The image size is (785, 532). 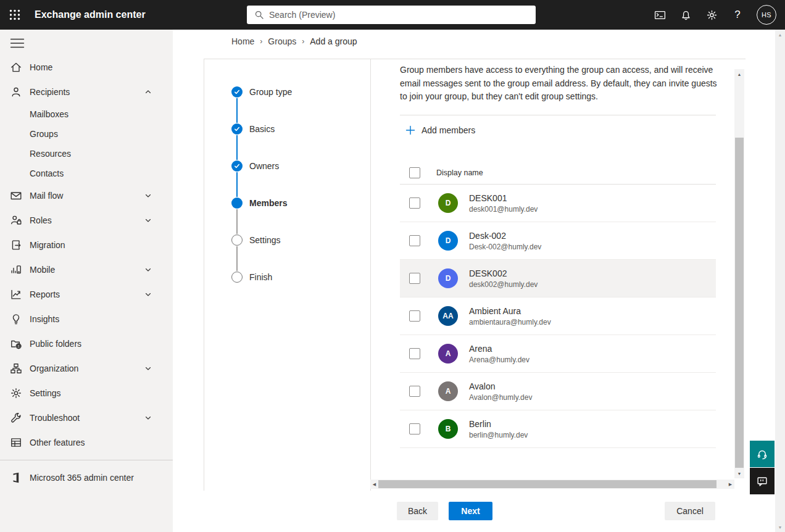 What do you see at coordinates (558, 430) in the screenshot?
I see `member-row-berlin: BBerlinberlin@humly.dev` at bounding box center [558, 430].